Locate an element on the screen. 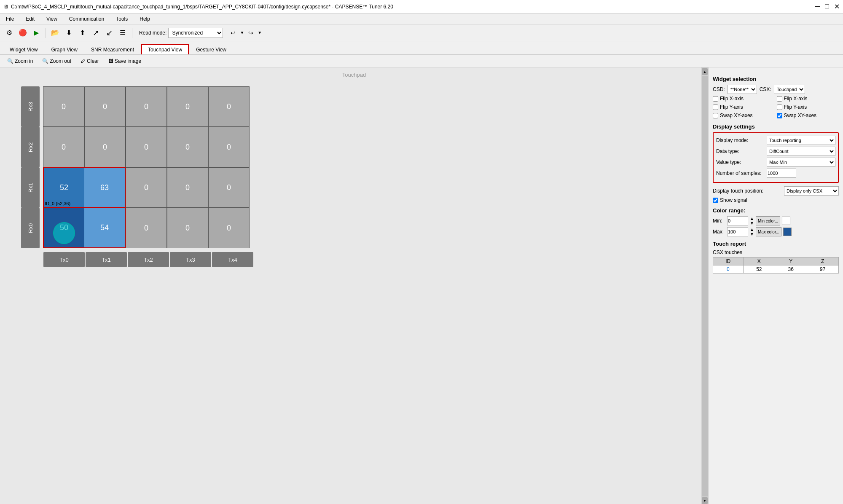 The height and width of the screenshot is (504, 843). display-touch-position-select: Display only CSX Display all None is located at coordinates (811, 191).